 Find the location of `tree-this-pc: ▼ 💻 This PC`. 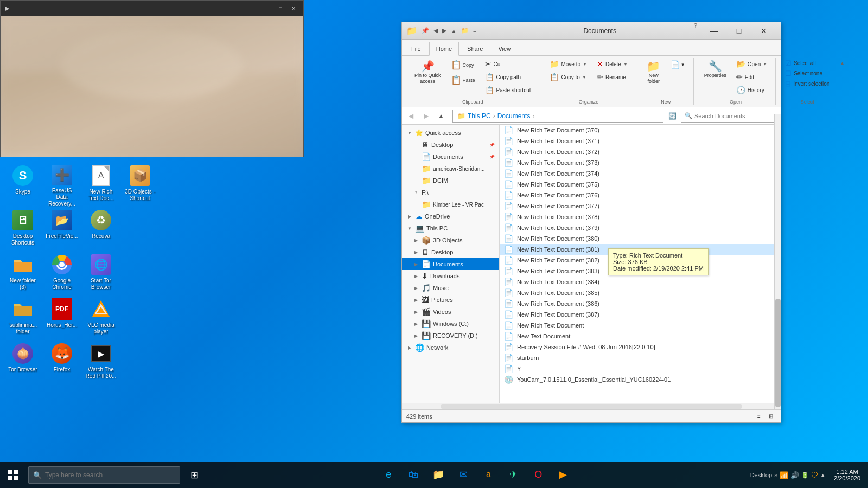

tree-this-pc: ▼ 💻 This PC is located at coordinates (450, 228).